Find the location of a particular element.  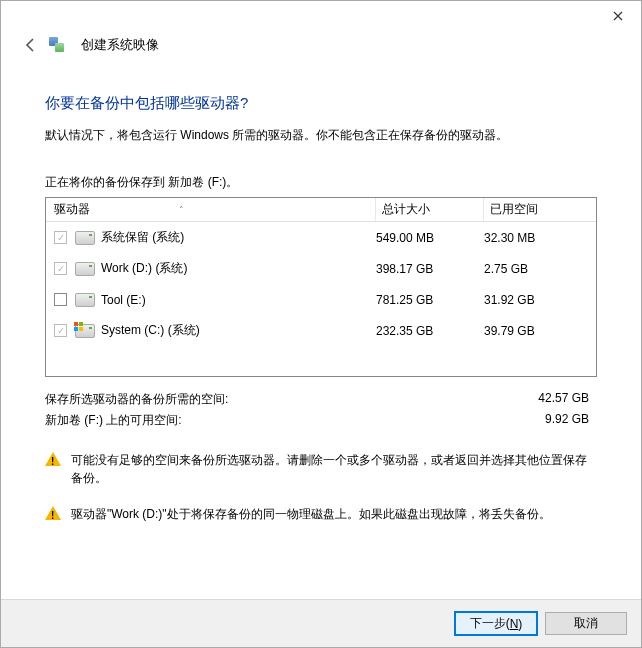

close-icon is located at coordinates (618, 16).